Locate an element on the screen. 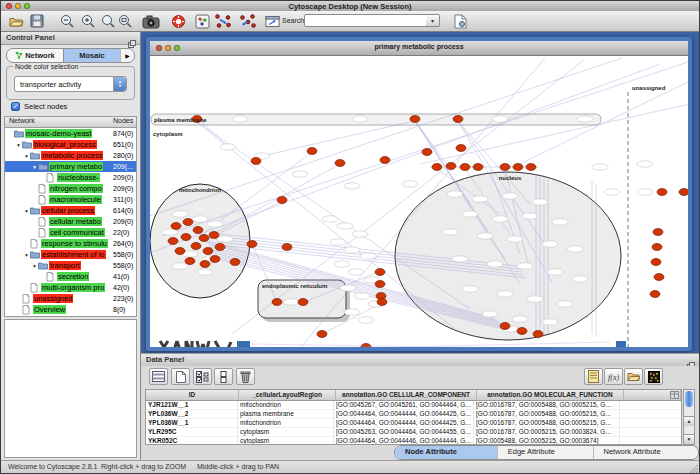 The height and width of the screenshot is (474, 700). tree-col-nodes: Nodes is located at coordinates (123, 120).